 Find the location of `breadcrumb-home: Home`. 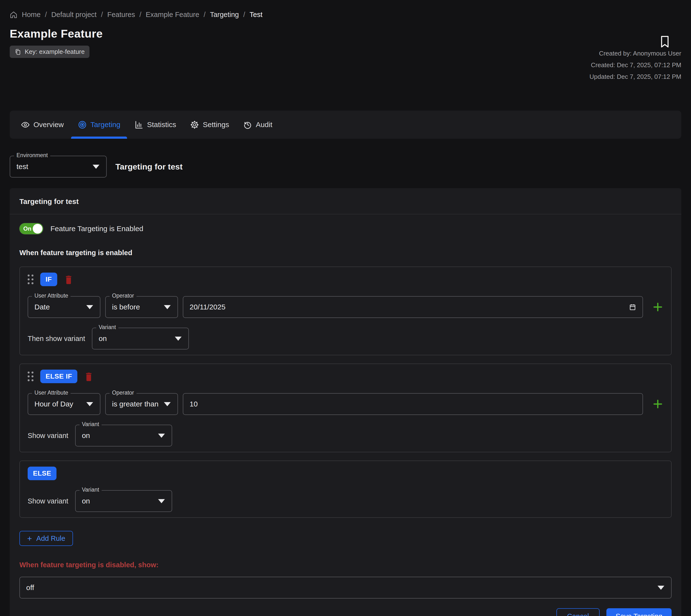

breadcrumb-home: Home is located at coordinates (31, 15).